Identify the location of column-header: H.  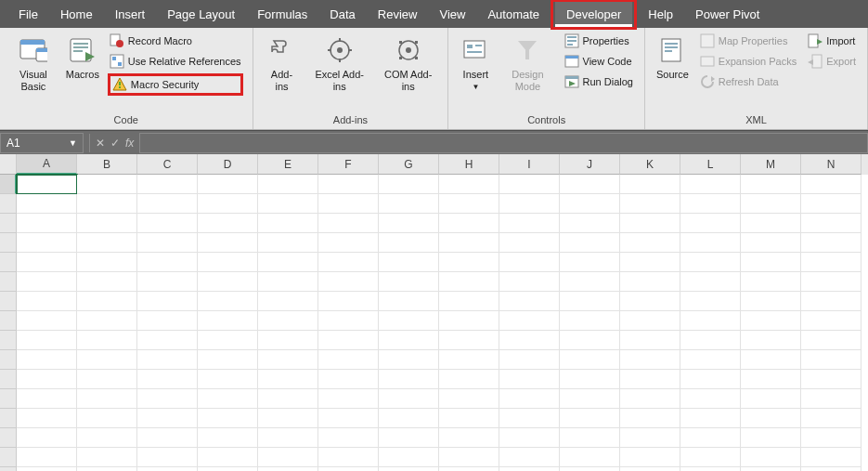
(470, 164).